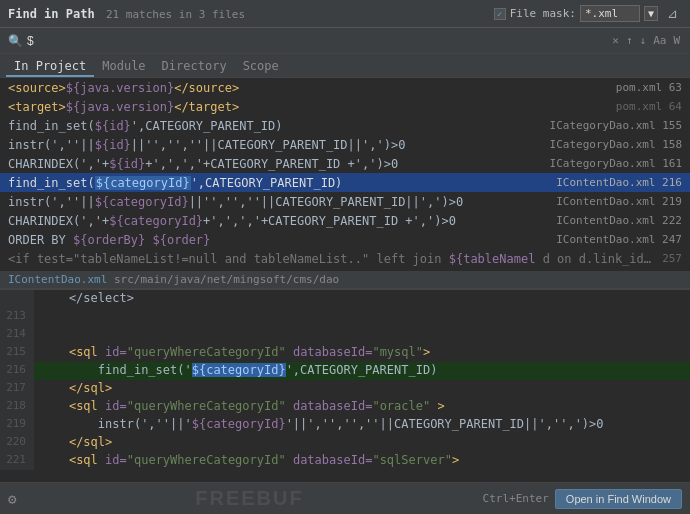 The image size is (690, 514). I want to click on tab-directory: Directory, so click(194, 67).